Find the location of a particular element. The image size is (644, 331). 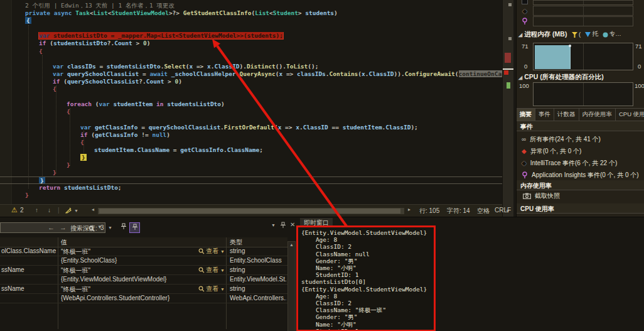

hscroll-left-arrow: ◂ is located at coordinates (93, 210).